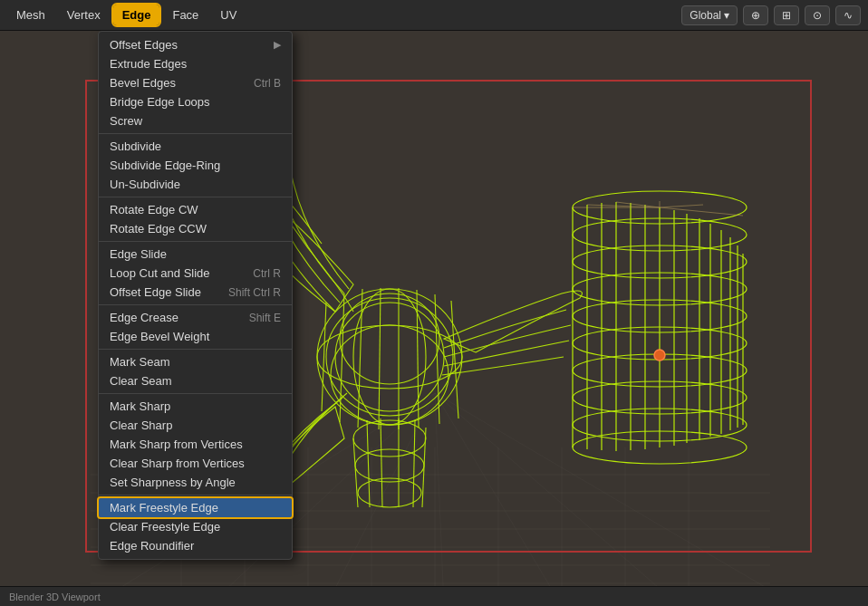  I want to click on bevel-edges-shortcut: Ctrl B, so click(267, 83).